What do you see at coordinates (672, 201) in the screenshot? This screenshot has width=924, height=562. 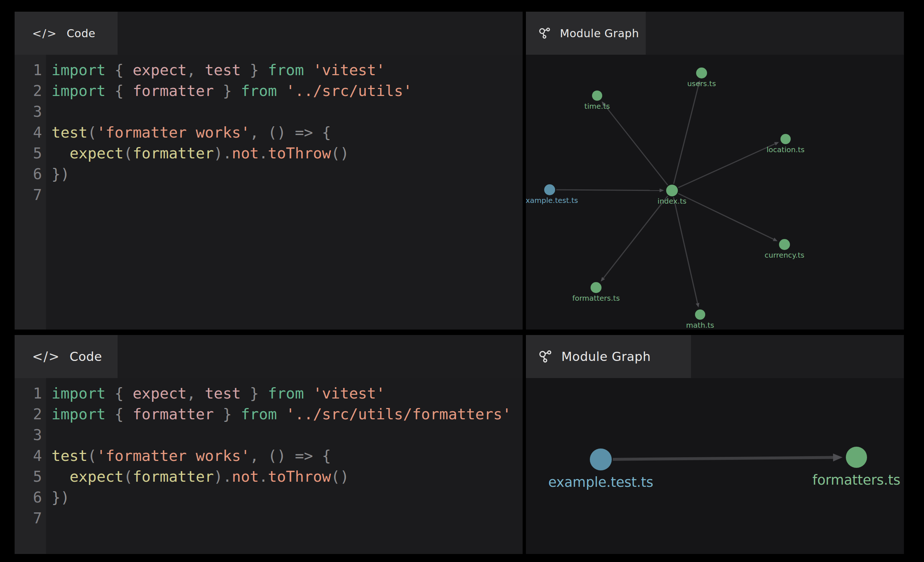 I see `graph-node-label: index.ts` at bounding box center [672, 201].